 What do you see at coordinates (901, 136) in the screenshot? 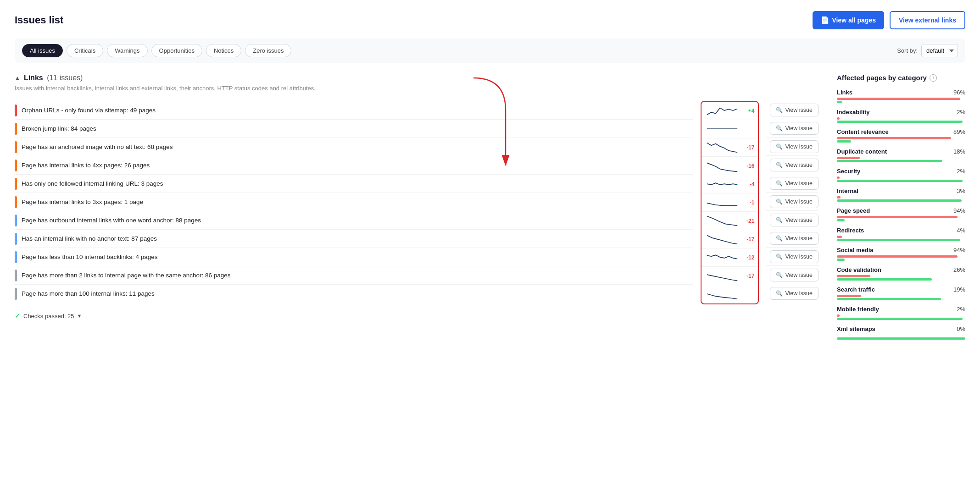
I see `category-row: Content relevance89%` at bounding box center [901, 136].